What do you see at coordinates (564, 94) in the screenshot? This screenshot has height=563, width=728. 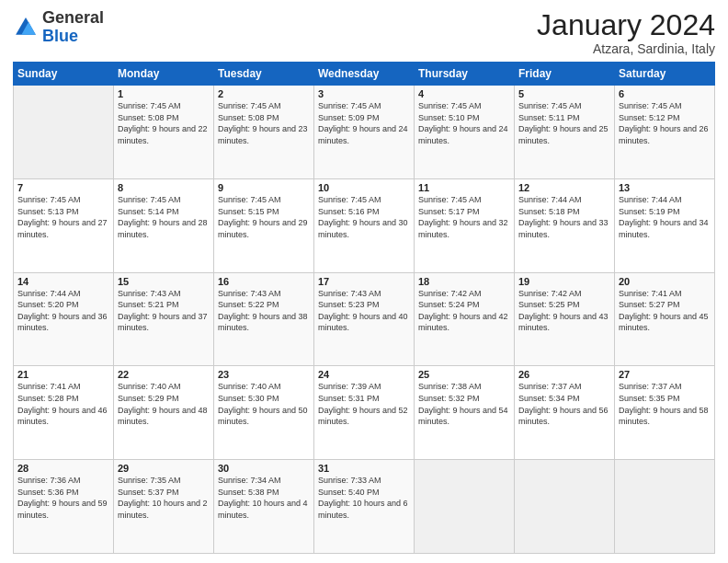 I see `day-number: 5` at bounding box center [564, 94].